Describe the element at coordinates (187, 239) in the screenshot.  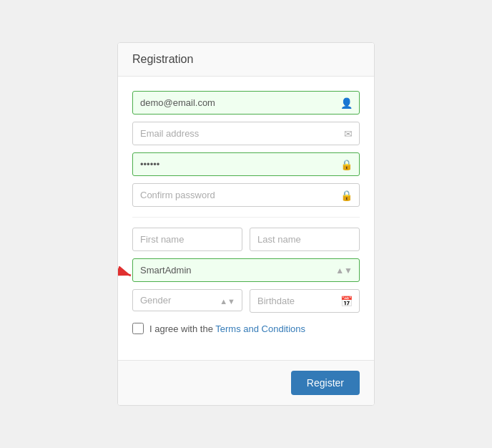
I see `first-name-group` at that location.